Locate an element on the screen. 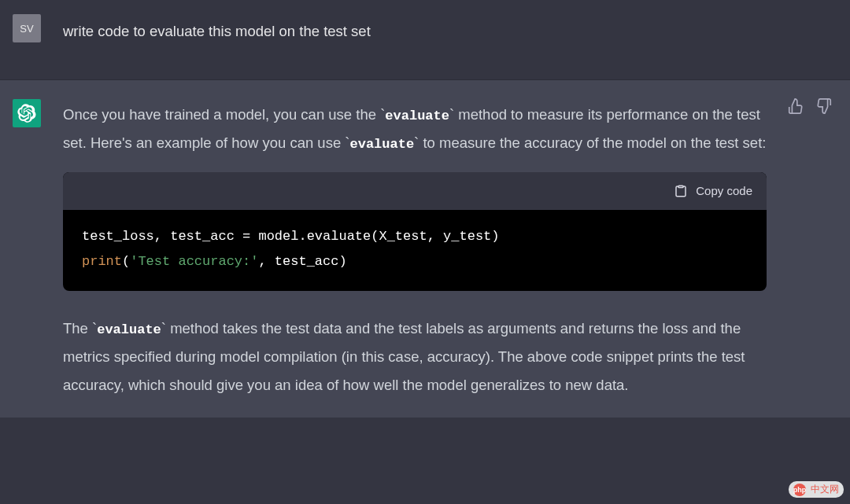 This screenshot has height=504, width=850. watermark-badge: php 中文网 is located at coordinates (816, 489).